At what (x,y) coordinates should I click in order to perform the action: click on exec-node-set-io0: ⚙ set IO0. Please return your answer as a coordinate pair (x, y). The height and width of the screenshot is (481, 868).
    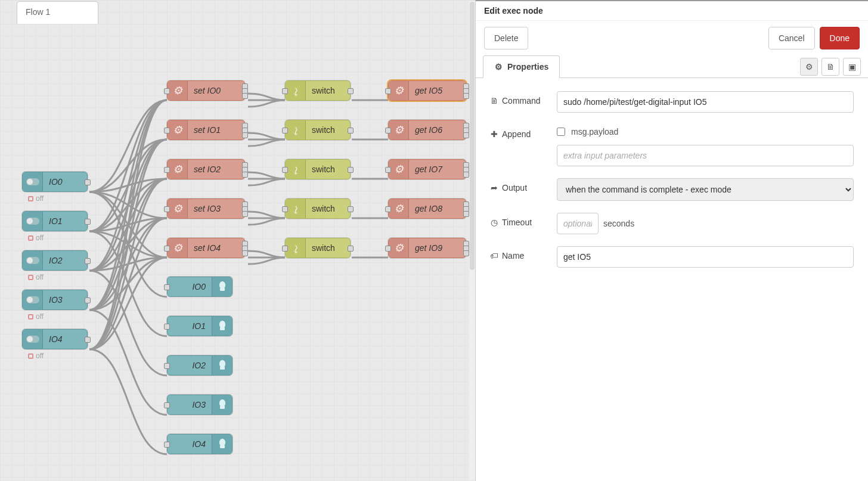
    Looking at the image, I should click on (206, 91).